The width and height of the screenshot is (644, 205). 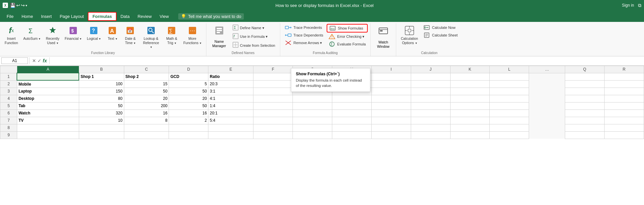 I want to click on col-header-q: Q, so click(x=585, y=69).